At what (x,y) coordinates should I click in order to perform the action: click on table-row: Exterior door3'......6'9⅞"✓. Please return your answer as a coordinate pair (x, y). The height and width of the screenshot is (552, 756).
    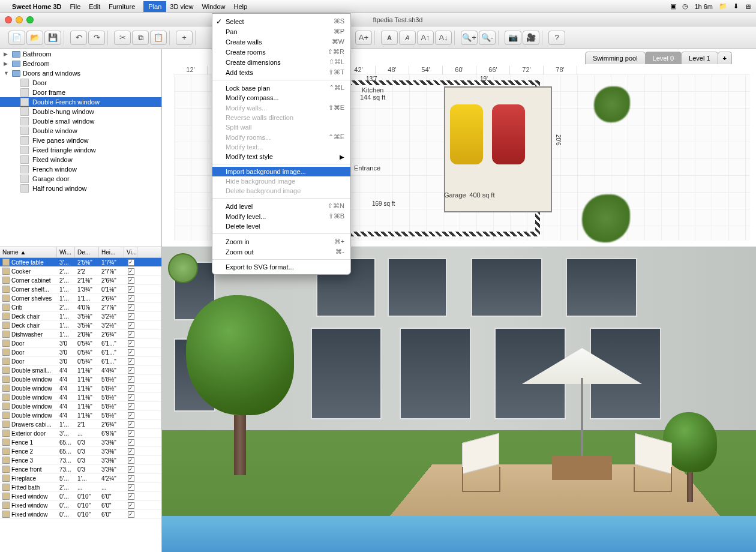
    Looking at the image, I should click on (80, 433).